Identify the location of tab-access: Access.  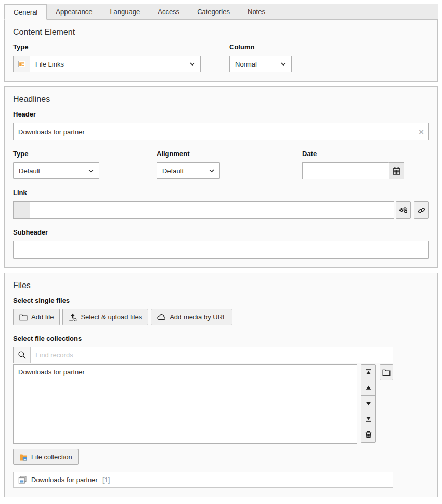
(168, 11).